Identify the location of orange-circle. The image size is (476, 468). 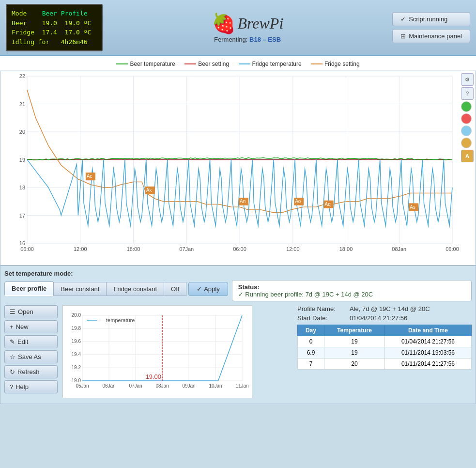
(466, 143).